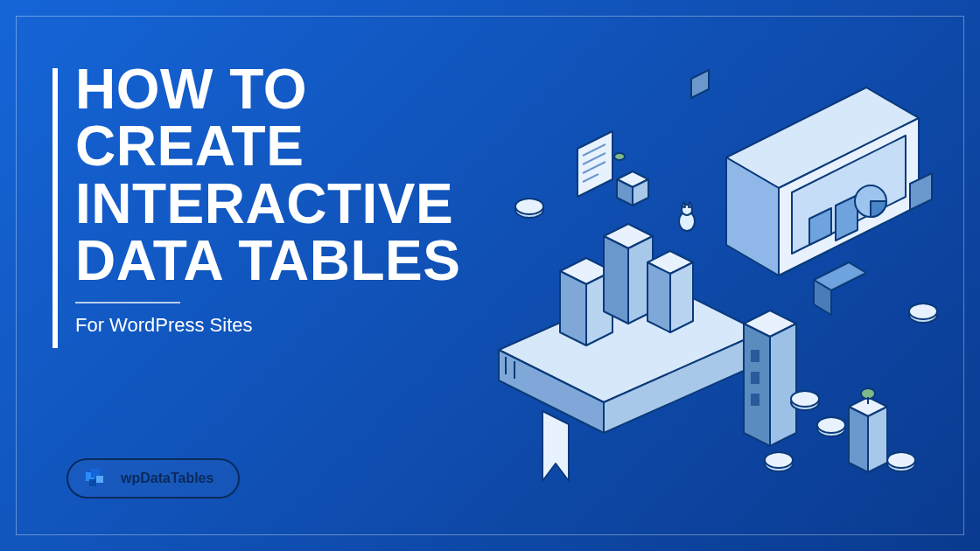 The image size is (980, 551). Describe the element at coordinates (98, 478) in the screenshot. I see `brand-logo-icon` at that location.